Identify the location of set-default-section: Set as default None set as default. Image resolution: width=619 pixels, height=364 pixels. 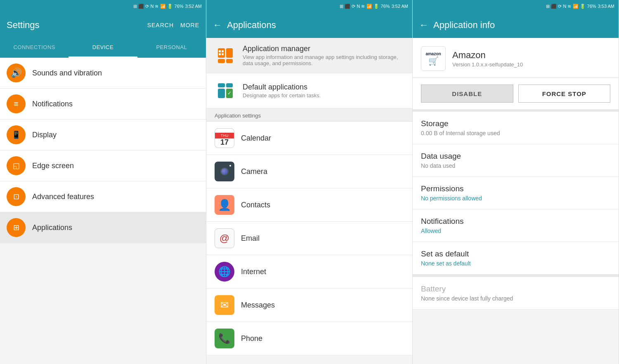
(516, 258).